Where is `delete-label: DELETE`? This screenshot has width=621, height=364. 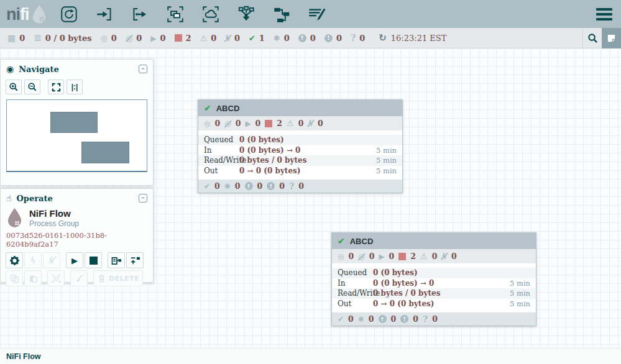 delete-label: DELETE is located at coordinates (124, 278).